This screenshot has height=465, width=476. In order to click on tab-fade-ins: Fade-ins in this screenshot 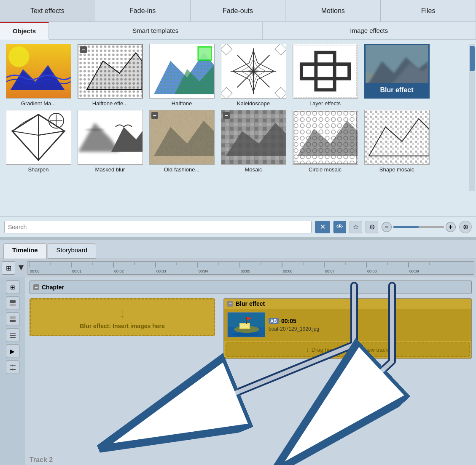, I will do `click(143, 11)`.